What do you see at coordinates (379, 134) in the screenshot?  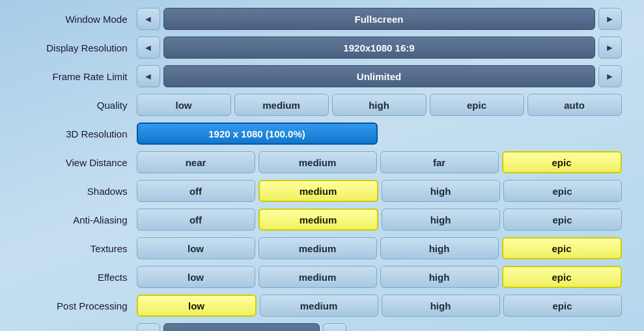 I see `resolution-3d-controls: 1920 x 1080 (100.0%)` at bounding box center [379, 134].